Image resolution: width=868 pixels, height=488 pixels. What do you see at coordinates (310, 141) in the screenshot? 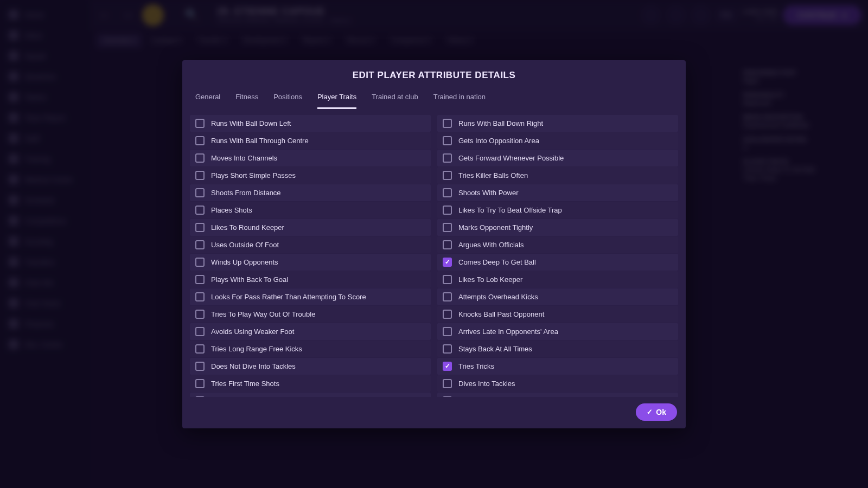
I see `trait-row: Runs With Ball Through Centre` at bounding box center [310, 141].